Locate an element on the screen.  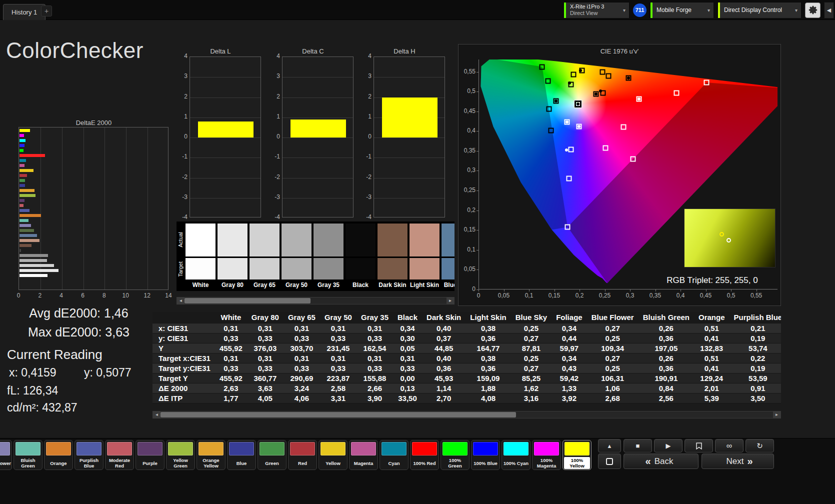
patch-button: Yellow Green is located at coordinates (180, 455).